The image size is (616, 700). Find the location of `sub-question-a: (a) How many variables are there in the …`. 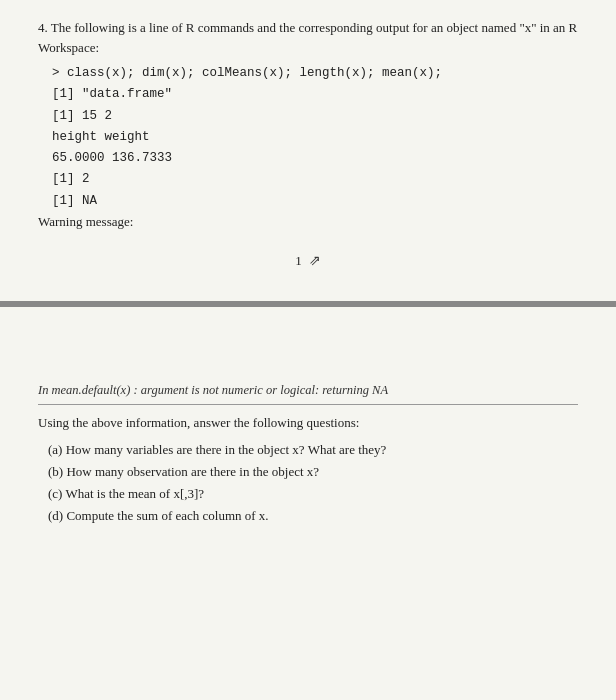

sub-question-a: (a) How many variables are there in the … is located at coordinates (313, 450).